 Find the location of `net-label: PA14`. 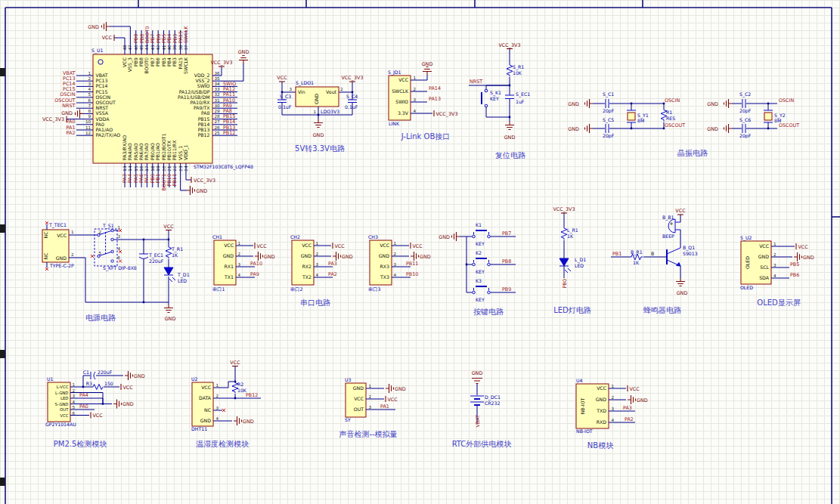

net-label: PA14 is located at coordinates (435, 88).